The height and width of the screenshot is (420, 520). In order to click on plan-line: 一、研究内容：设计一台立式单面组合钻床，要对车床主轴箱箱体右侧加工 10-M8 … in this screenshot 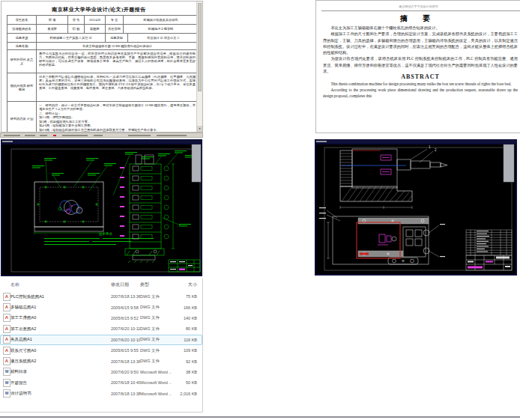, I will do `click(117, 107)`.